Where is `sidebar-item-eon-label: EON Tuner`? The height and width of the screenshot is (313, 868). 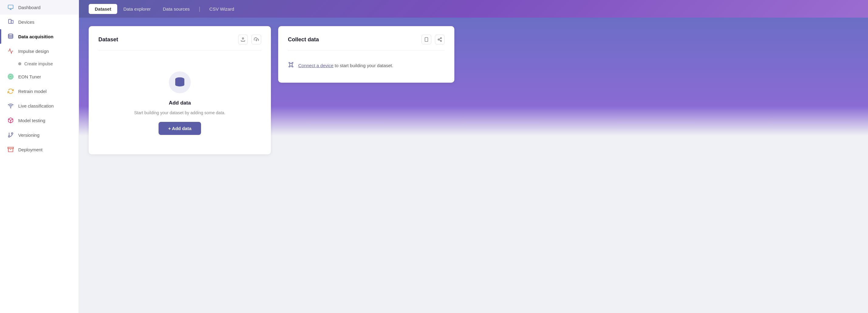 sidebar-item-eon-label: EON Tuner is located at coordinates (30, 77).